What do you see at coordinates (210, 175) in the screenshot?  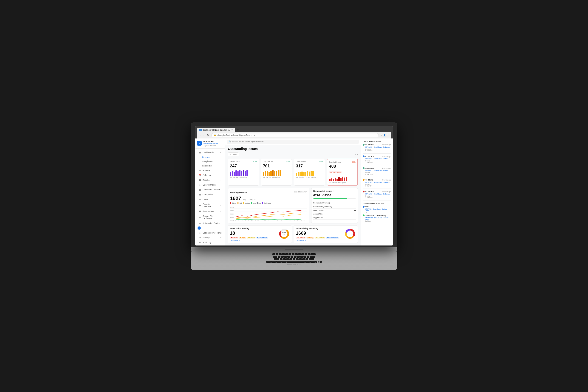 I see `sidebar-item-calendar: 📅 Calendar` at bounding box center [210, 175].